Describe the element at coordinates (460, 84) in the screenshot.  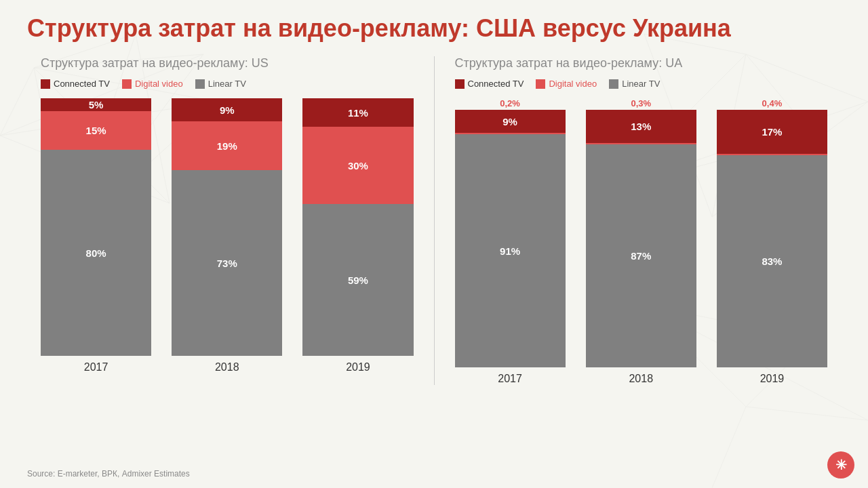
I see `connected-tv-color-swatch-ua` at that location.